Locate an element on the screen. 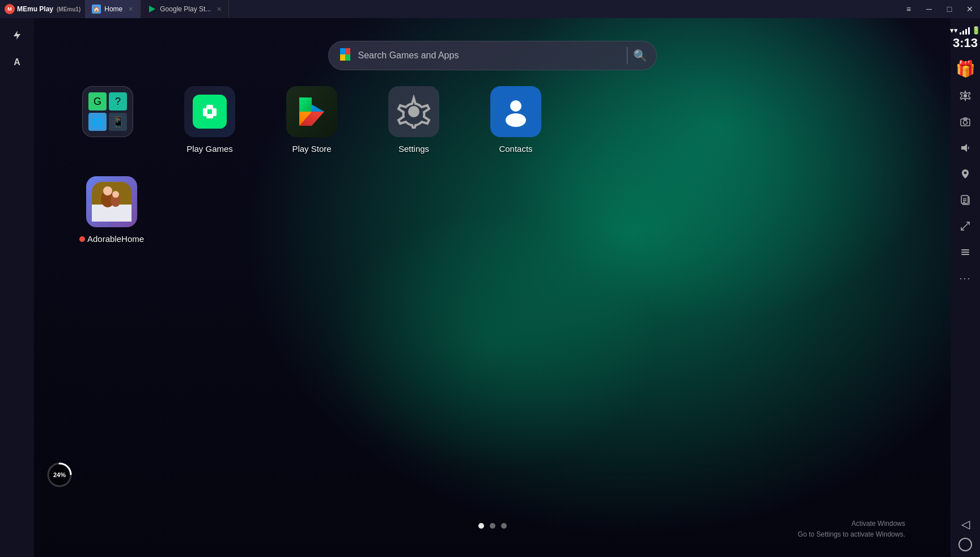 The width and height of the screenshot is (980, 557). settings-sidebar-button is located at coordinates (965, 96).